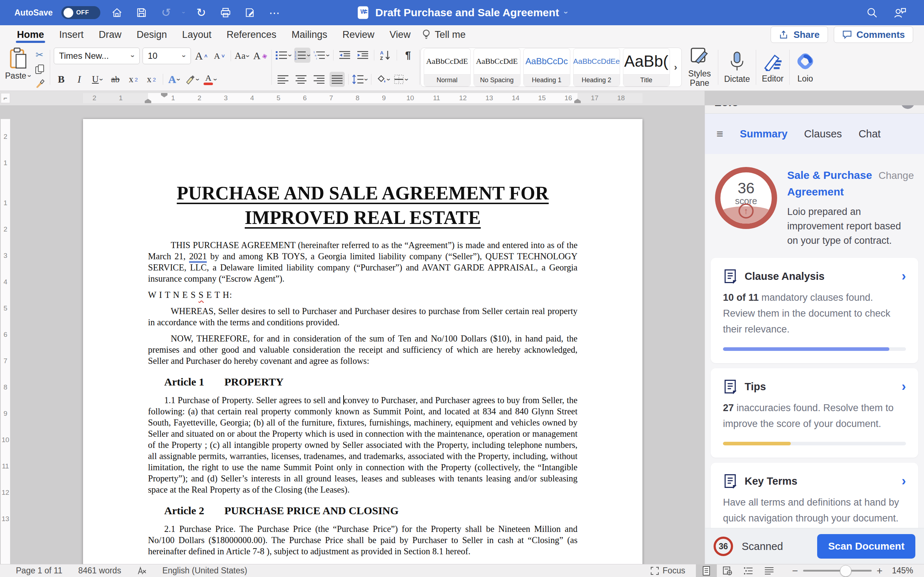  Describe the element at coordinates (142, 571) in the screenshot. I see `spellcheck-button` at that location.